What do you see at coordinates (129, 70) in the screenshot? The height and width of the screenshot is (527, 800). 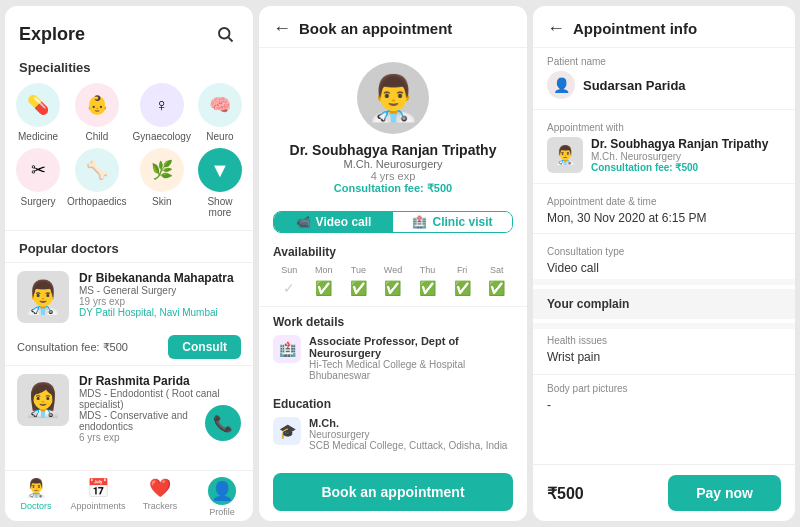 I see `specialities-label: Specialities` at bounding box center [129, 70].